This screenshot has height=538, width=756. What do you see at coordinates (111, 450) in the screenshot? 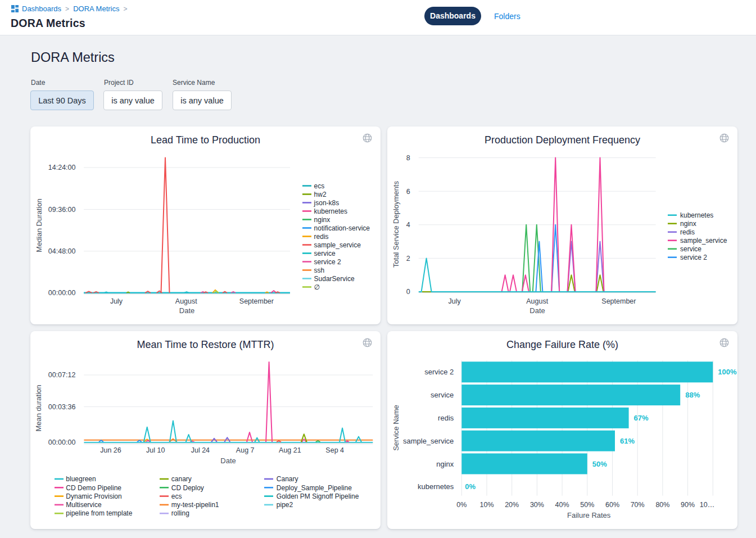
I see `svg-text: Jun 26` at bounding box center [111, 450].